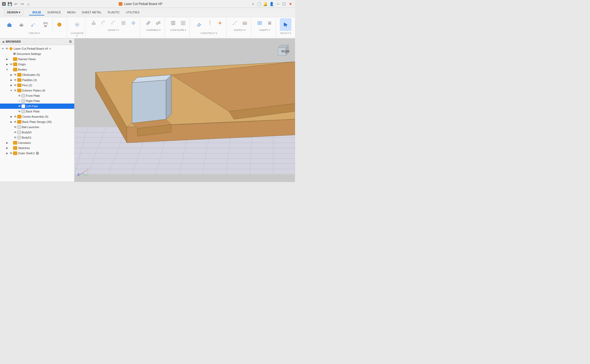 The height and width of the screenshot is (364, 590). Describe the element at coordinates (29, 4) in the screenshot. I see `home-button: ⌂` at that location.